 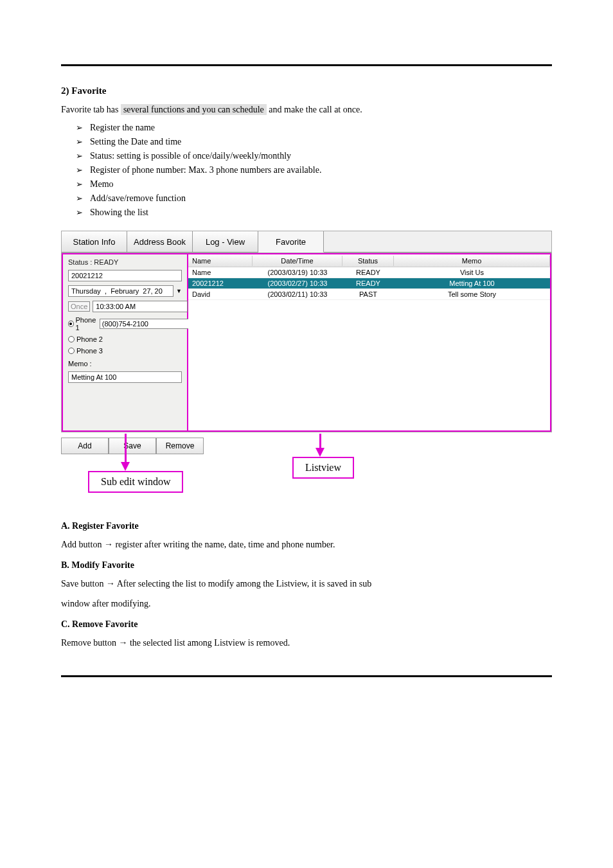 What do you see at coordinates (125, 351) in the screenshot?
I see `phone3-radio: Phone 3` at bounding box center [125, 351].